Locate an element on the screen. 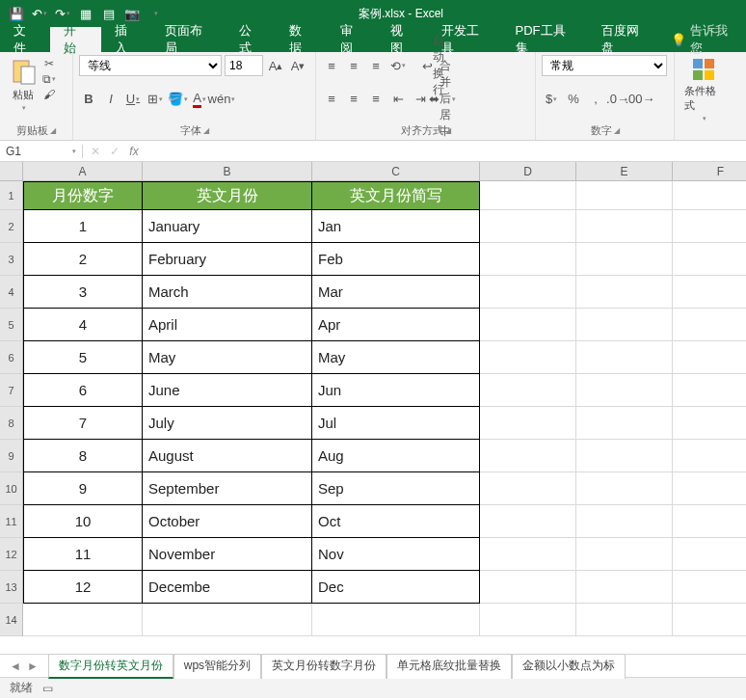 Image resolution: width=746 pixels, height=700 pixels. cell: November is located at coordinates (227, 554).